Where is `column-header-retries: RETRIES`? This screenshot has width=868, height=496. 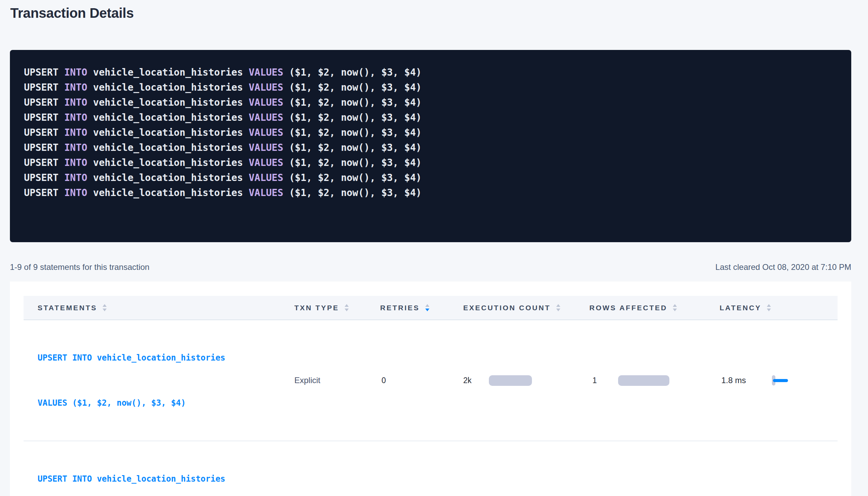
column-header-retries: RETRIES is located at coordinates (422, 308).